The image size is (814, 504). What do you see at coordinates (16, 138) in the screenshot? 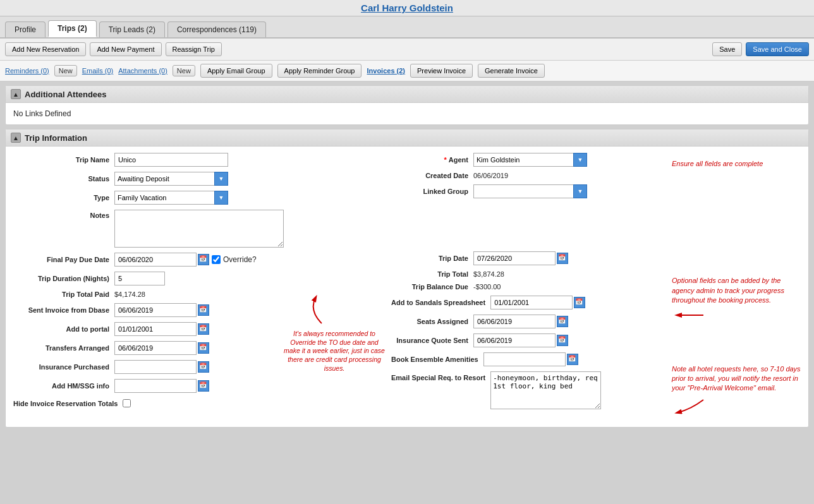
I see `collapse-trip-icon: ▲` at bounding box center [16, 138].